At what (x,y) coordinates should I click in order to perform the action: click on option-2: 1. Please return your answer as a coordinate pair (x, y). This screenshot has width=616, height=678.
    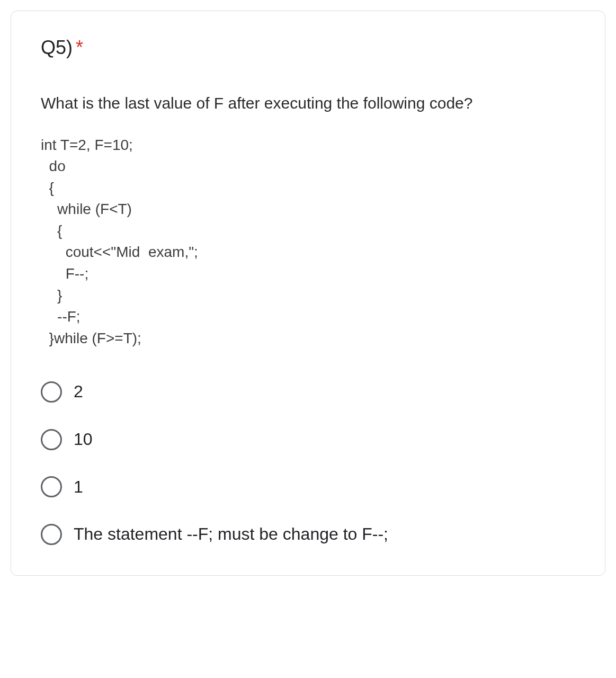
    Looking at the image, I should click on (308, 487).